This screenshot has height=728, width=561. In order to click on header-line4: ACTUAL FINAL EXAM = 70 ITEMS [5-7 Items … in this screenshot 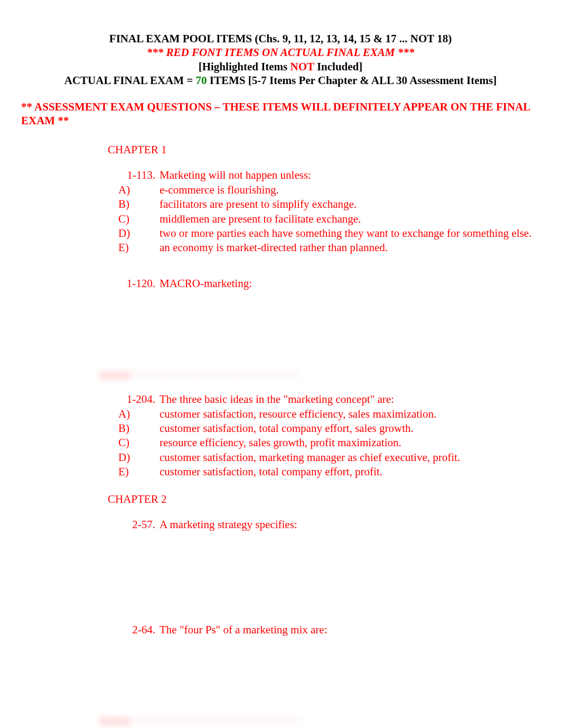, I will do `click(280, 80)`.